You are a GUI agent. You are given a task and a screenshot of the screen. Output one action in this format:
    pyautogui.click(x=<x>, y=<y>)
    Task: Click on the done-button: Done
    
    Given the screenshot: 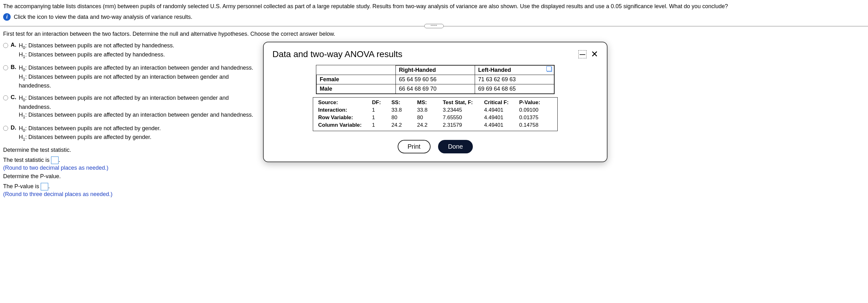 What is the action you would take?
    pyautogui.click(x=456, y=147)
    